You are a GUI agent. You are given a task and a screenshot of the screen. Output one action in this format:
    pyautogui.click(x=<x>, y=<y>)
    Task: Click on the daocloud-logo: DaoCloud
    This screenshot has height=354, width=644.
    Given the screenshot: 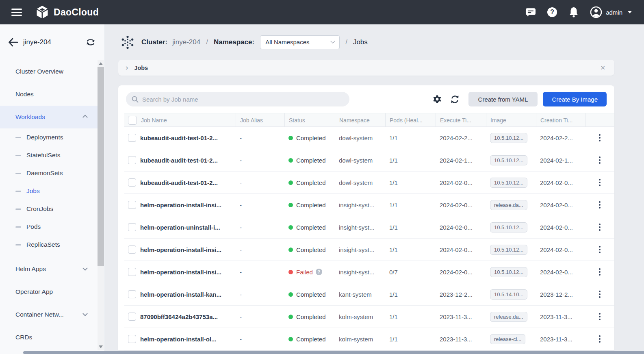 What is the action you would take?
    pyautogui.click(x=67, y=12)
    